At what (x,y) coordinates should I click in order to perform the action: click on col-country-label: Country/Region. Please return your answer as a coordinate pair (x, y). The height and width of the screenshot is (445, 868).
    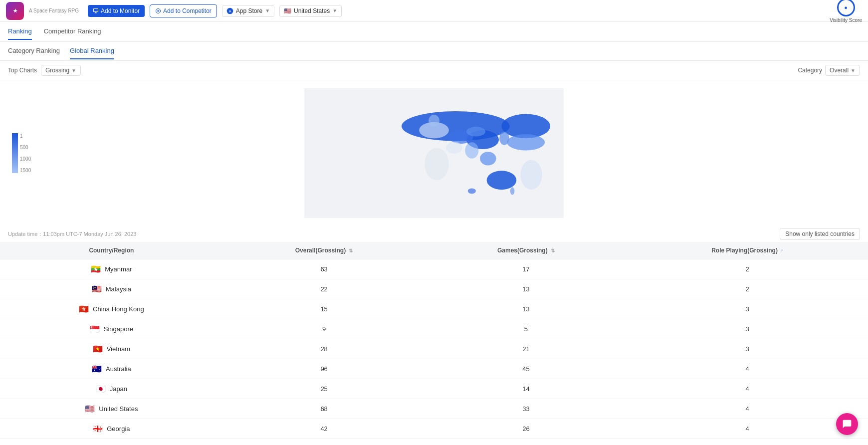
    Looking at the image, I should click on (111, 250).